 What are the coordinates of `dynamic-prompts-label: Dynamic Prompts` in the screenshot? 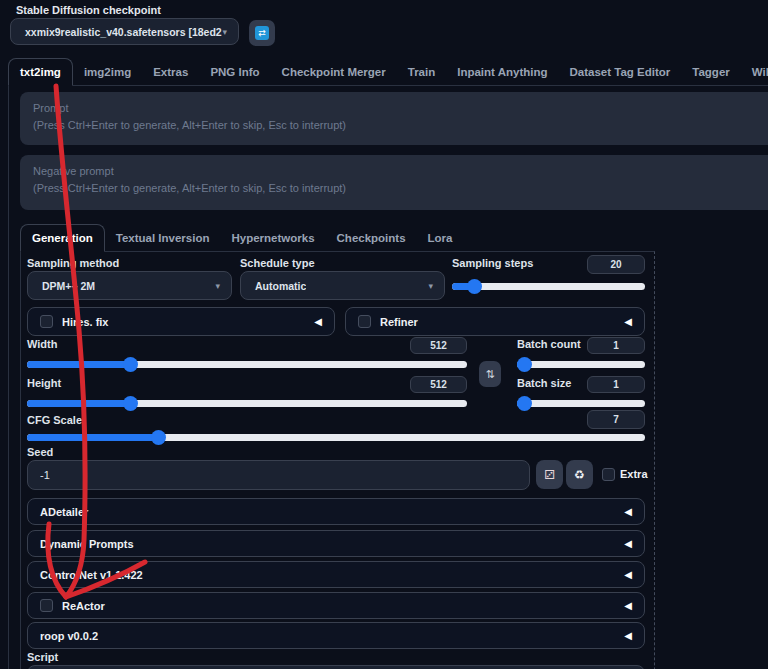 It's located at (87, 544).